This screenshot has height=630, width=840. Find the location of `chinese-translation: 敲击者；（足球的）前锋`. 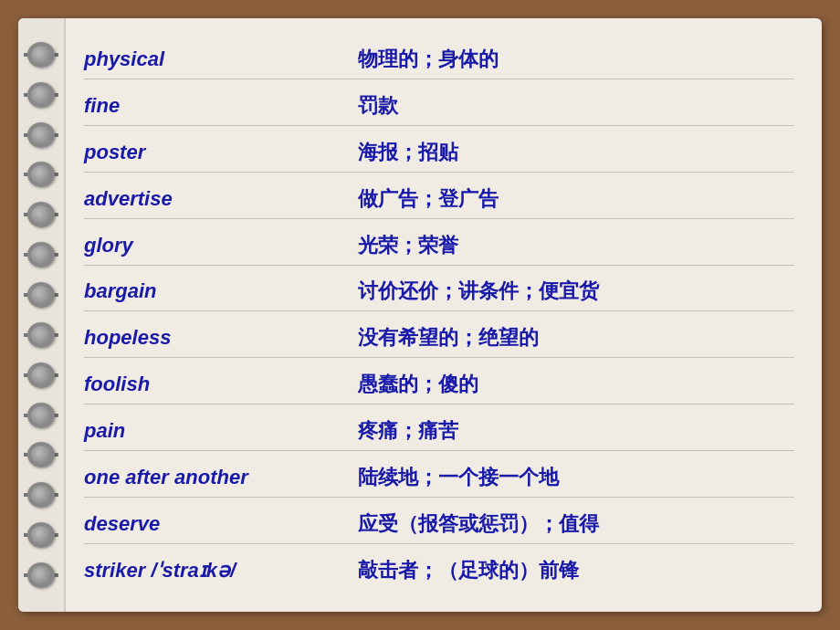

chinese-translation: 敲击者；（足球的）前锋 is located at coordinates (468, 571).